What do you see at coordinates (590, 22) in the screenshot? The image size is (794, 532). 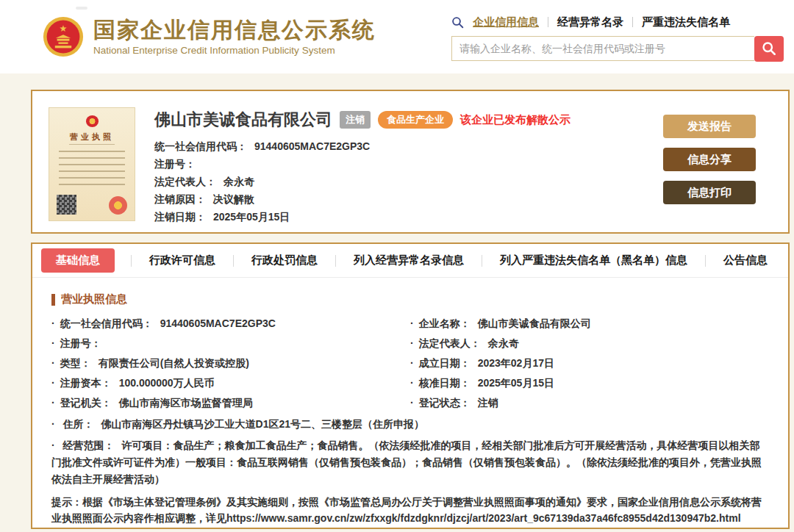 I see `search-tab-abnormal-operations: 经营异常名录` at bounding box center [590, 22].